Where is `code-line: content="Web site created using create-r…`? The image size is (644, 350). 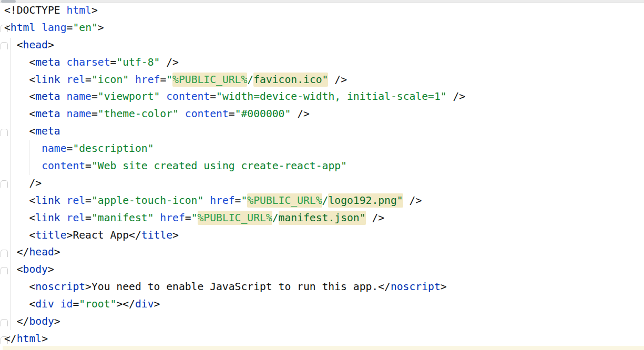
code-line: content="Web site created using create-r… is located at coordinates (234, 166).